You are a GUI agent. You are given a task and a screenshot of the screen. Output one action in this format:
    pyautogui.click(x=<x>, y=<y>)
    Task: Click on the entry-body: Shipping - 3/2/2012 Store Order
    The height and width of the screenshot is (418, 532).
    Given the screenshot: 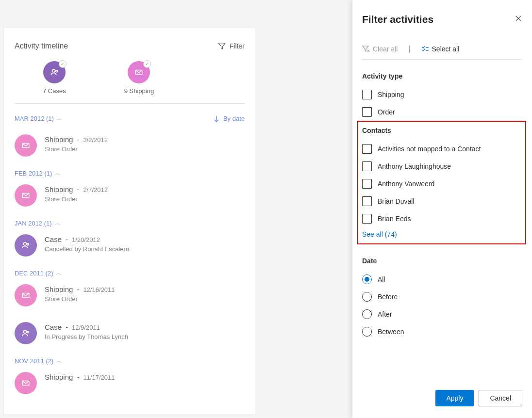 What is the action you would take?
    pyautogui.click(x=76, y=144)
    